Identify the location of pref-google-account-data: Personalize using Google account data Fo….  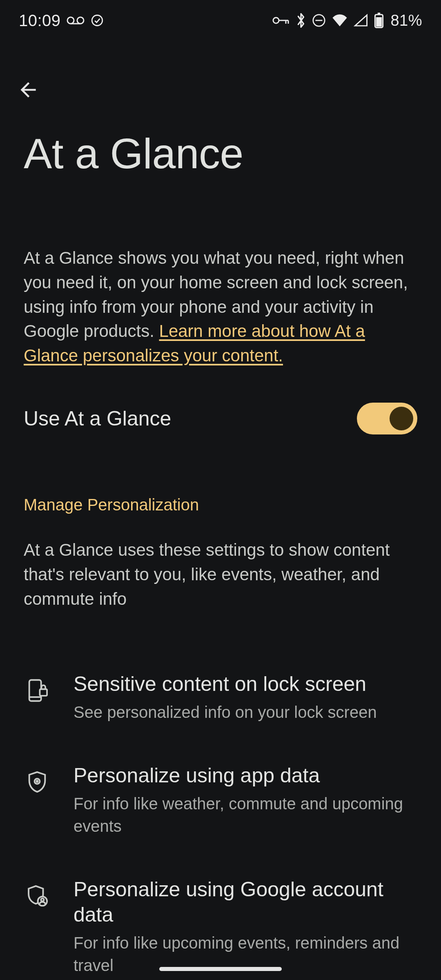
(220, 919).